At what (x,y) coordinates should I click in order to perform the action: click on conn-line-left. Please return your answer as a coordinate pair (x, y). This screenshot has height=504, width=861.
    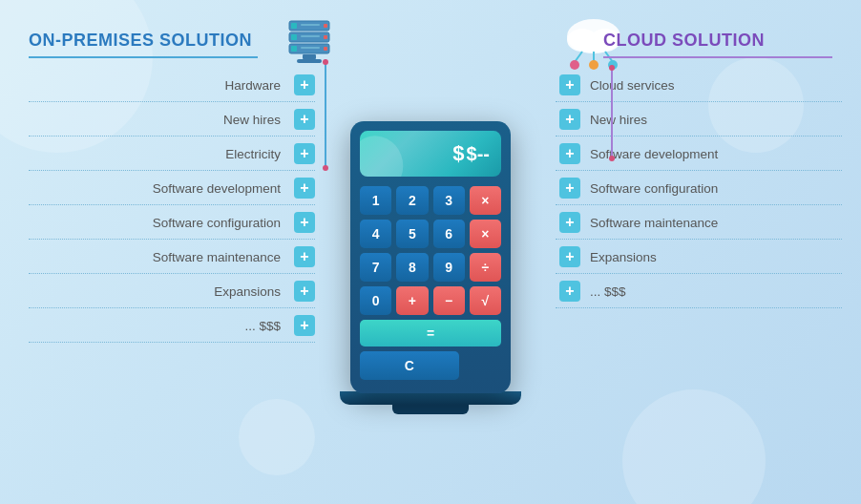
    Looking at the image, I should click on (326, 115).